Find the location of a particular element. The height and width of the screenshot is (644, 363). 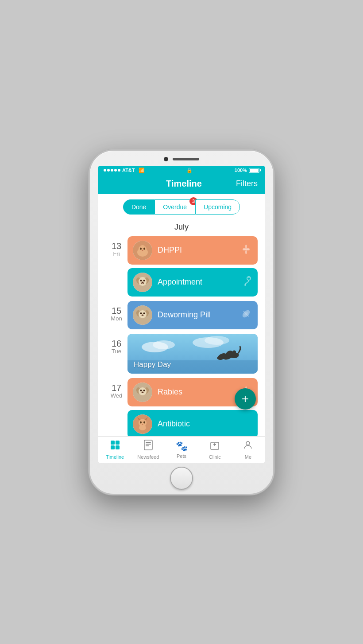

tab-done: Done is located at coordinates (139, 207).